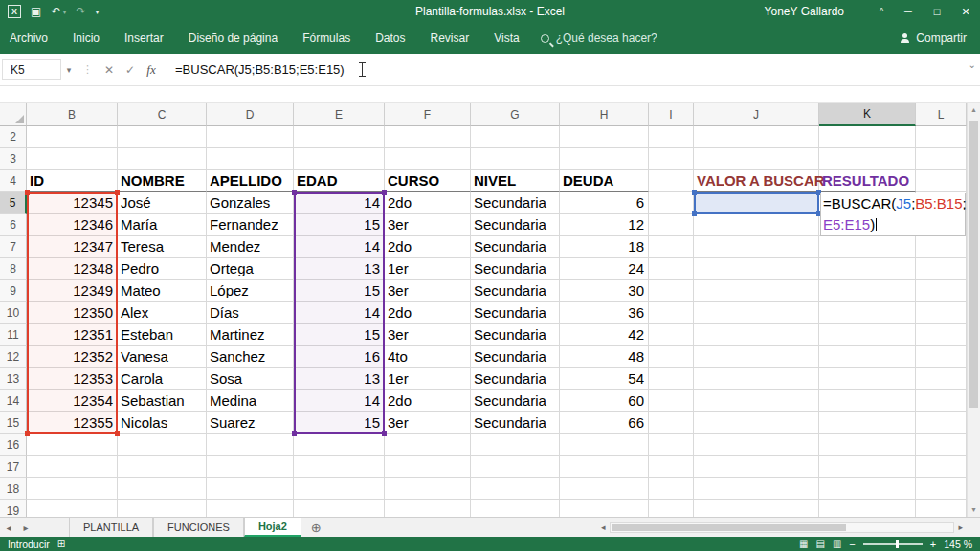  Describe the element at coordinates (756, 467) in the screenshot. I see `cell-J17` at that location.